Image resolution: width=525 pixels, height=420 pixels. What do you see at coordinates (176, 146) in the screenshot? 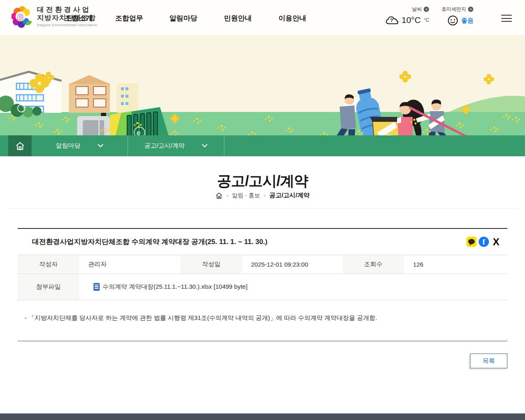
I see `quick-nav-menu2: 공고/고시/계약` at bounding box center [176, 146].